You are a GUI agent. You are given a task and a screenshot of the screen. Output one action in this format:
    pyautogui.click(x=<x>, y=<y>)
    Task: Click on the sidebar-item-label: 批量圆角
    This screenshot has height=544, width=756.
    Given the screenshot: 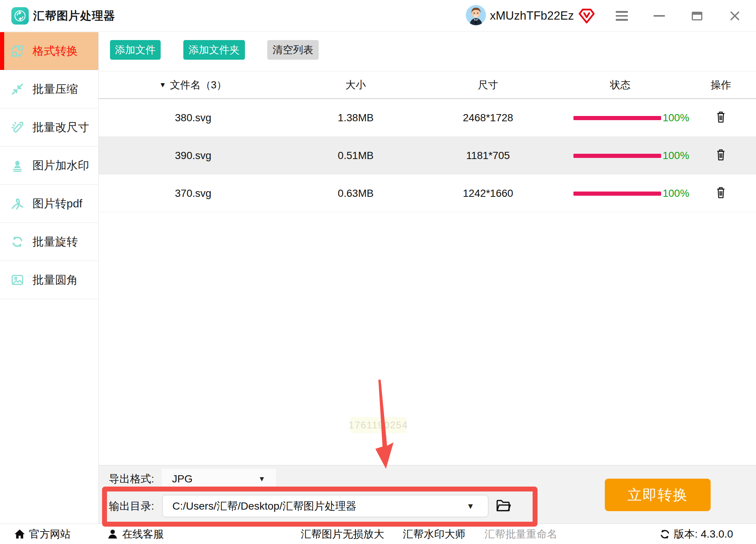 What is the action you would take?
    pyautogui.click(x=55, y=280)
    